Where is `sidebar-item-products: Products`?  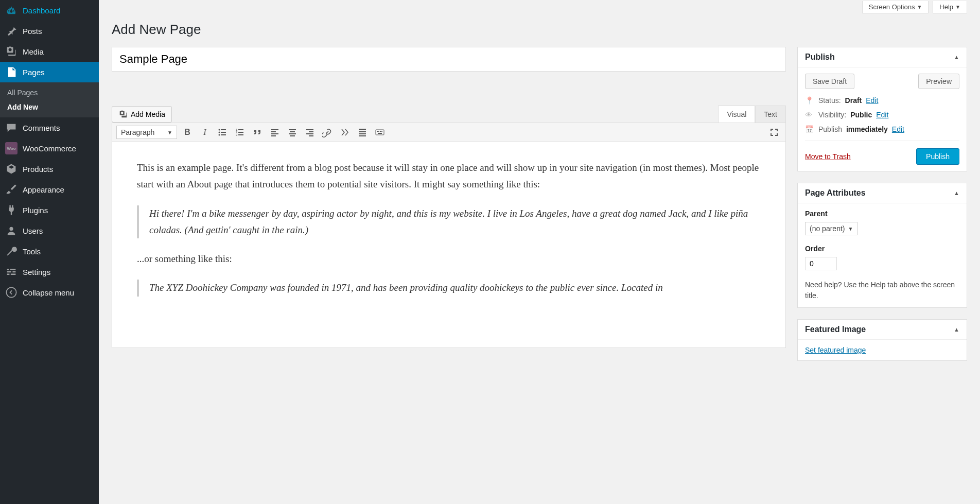
sidebar-item-products: Products is located at coordinates (49, 169).